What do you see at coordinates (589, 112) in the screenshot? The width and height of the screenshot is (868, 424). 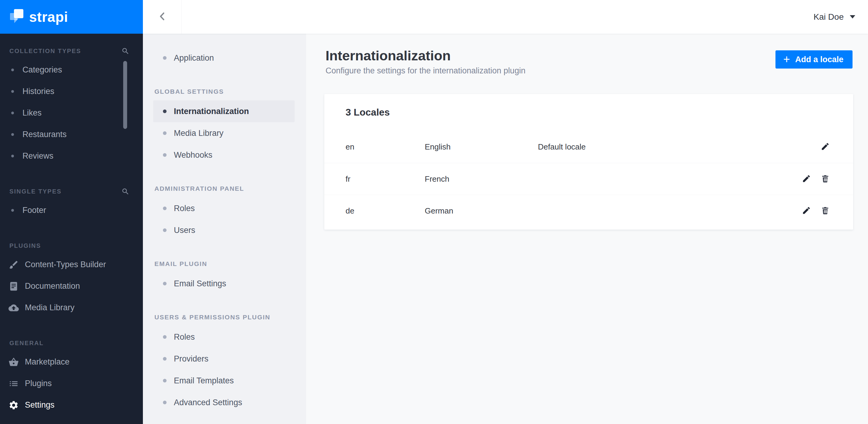 I see `locales-heading: 3 Locales` at bounding box center [589, 112].